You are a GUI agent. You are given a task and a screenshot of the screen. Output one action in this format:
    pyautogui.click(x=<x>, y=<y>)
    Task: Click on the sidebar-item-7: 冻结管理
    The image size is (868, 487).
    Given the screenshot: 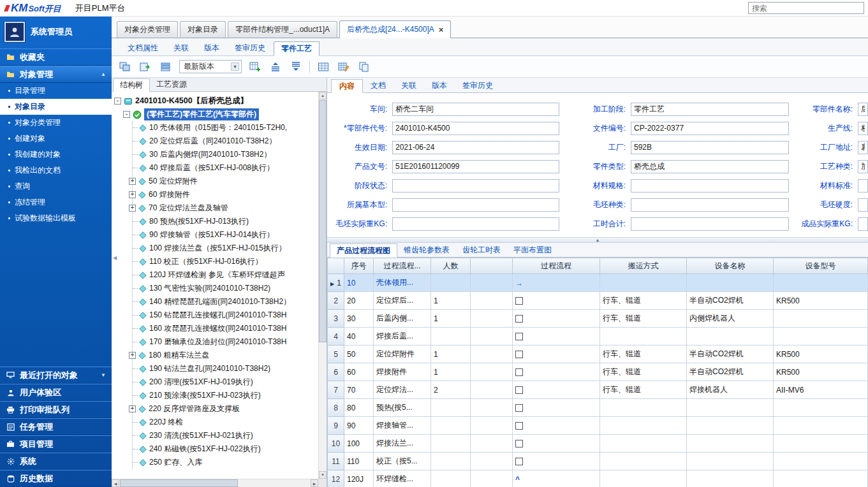 What is the action you would take?
    pyautogui.click(x=56, y=203)
    